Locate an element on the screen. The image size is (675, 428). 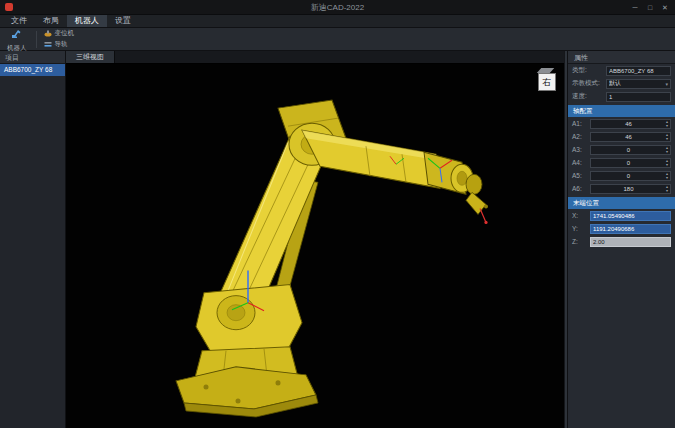
axis-a5-value: 0 is located at coordinates (628, 176).